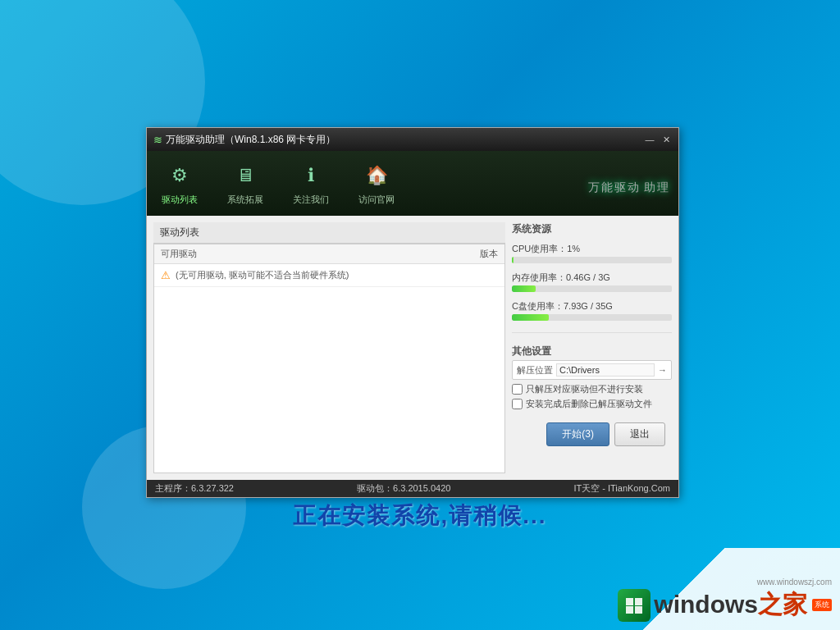 The image size is (840, 630). What do you see at coordinates (377, 200) in the screenshot?
I see `visit-site-label: 访问官网` at bounding box center [377, 200].